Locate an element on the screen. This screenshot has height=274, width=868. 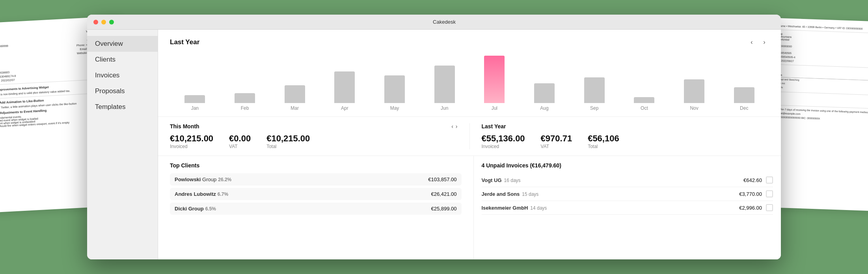
close-button is located at coordinates (96, 22).